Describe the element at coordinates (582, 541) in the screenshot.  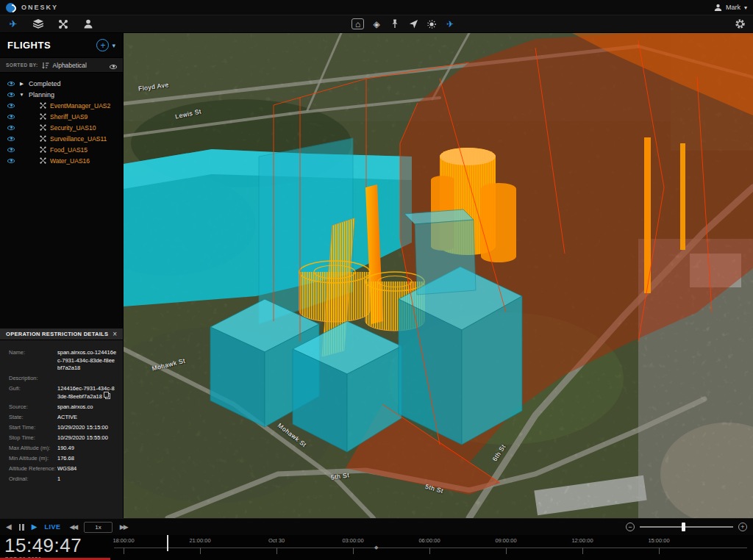
I see `timeline-tick-label: 12:00:00` at that location.